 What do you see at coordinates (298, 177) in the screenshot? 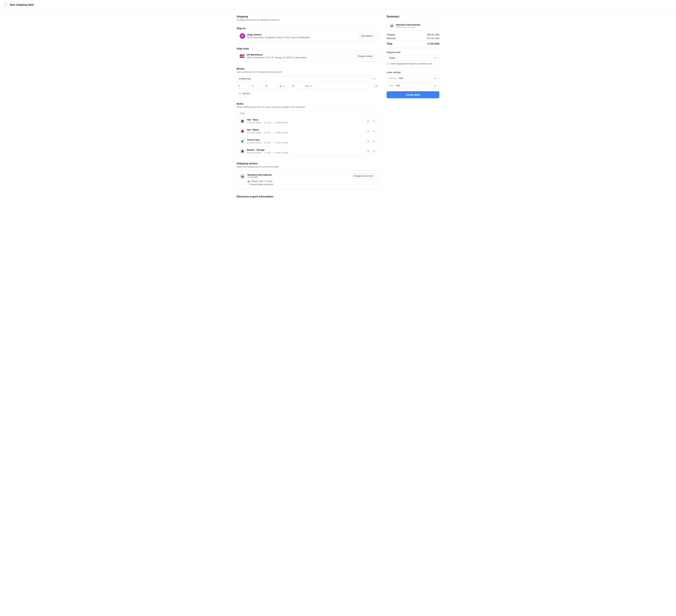
I see `service-price: 17.24 USD` at bounding box center [298, 177].